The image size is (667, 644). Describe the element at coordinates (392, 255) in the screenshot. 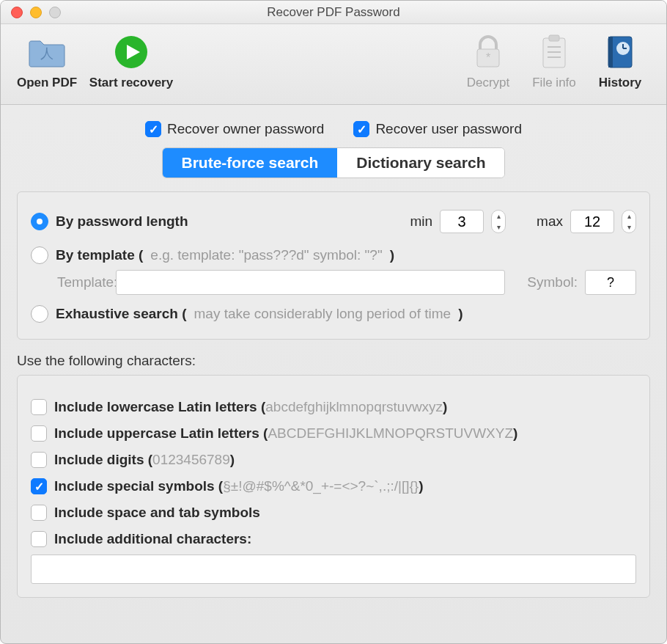

I see `by-template-close: )` at that location.